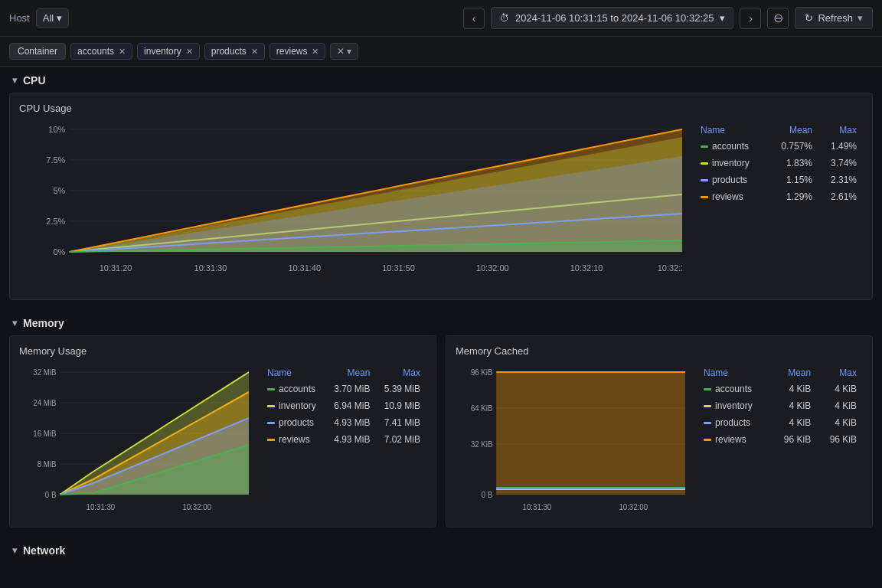 The width and height of the screenshot is (882, 588). I want to click on cpu-legend-table: Name Mean Max accounts 0.757% 1.49%, so click(779, 164).